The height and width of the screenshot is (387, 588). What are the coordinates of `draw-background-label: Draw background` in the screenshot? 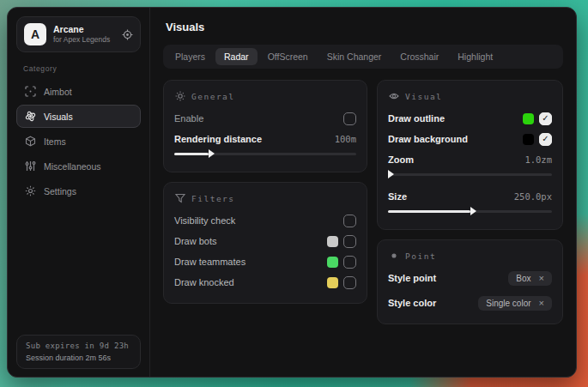 It's located at (427, 139).